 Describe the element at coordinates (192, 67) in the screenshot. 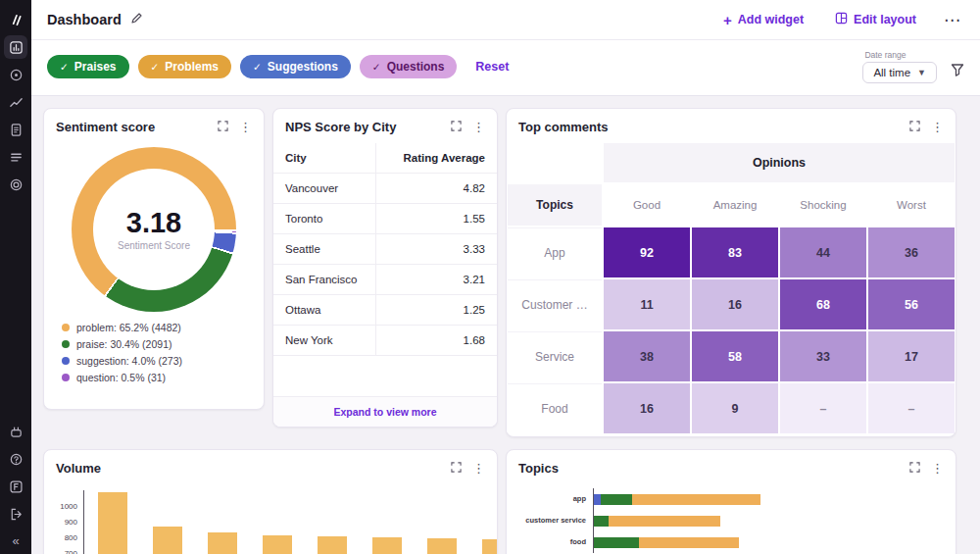

I see `chip-label: Problems` at that location.